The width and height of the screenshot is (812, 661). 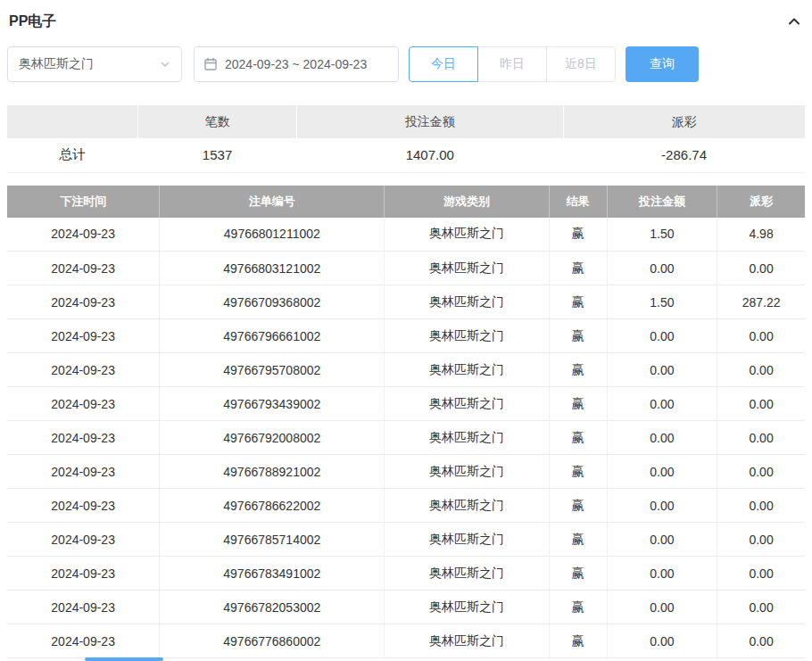 What do you see at coordinates (512, 64) in the screenshot?
I see `quick-date-button-group: 今日昨日近8日` at bounding box center [512, 64].